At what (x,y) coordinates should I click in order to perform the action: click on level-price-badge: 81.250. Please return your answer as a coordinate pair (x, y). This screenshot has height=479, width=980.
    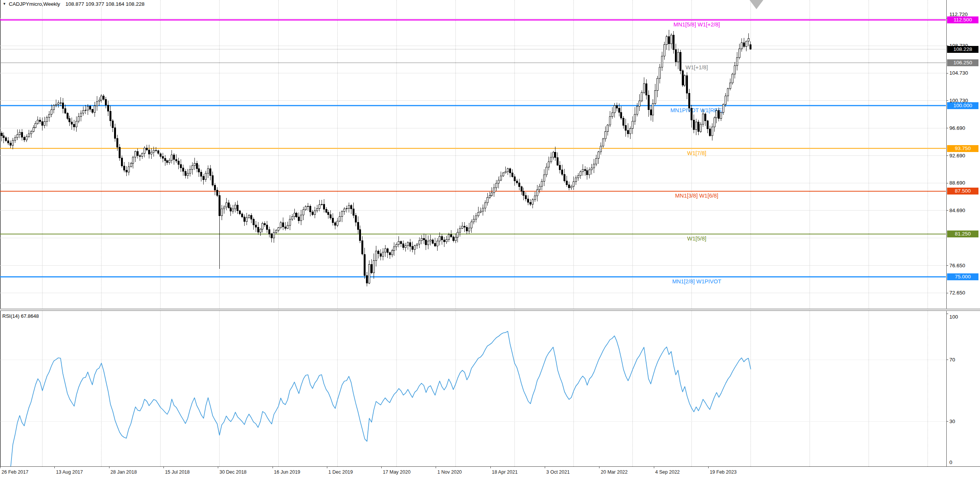
    Looking at the image, I should click on (963, 234).